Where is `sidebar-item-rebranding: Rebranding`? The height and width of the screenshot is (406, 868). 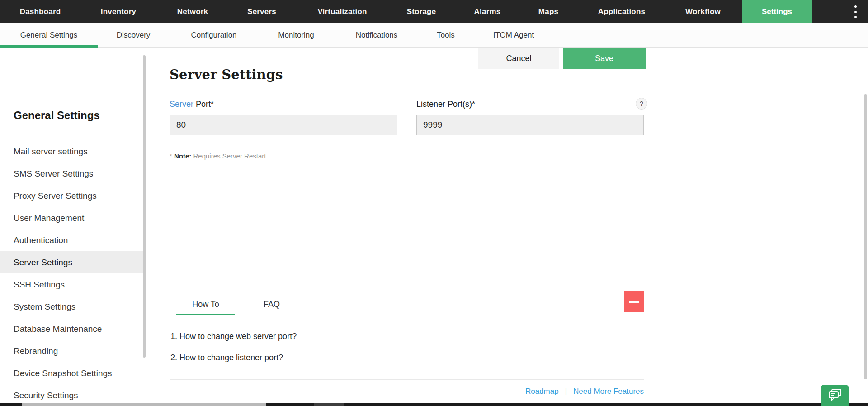 sidebar-item-rebranding: Rebranding is located at coordinates (73, 351).